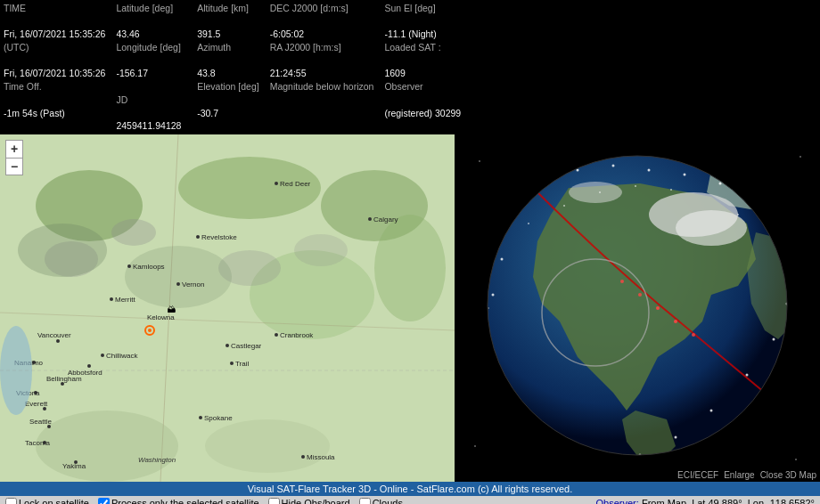  What do you see at coordinates (152, 21) in the screenshot?
I see `latitude-row: Latitude [deg] 43.46` at bounding box center [152, 21].